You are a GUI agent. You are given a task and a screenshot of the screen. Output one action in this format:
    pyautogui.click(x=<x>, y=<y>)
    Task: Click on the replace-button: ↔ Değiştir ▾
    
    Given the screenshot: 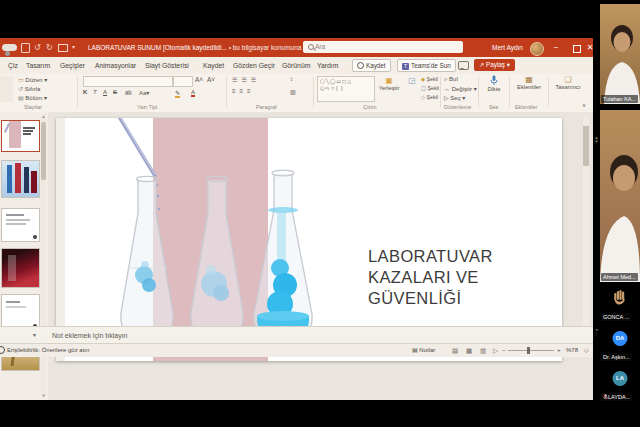 What is the action you would take?
    pyautogui.click(x=460, y=88)
    